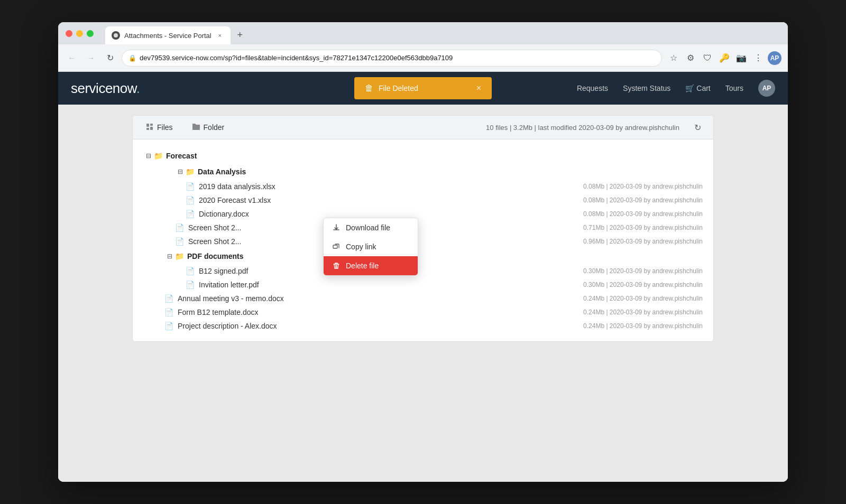  I want to click on folder-forecast: ⊟ 📁 Forecast, so click(423, 156).